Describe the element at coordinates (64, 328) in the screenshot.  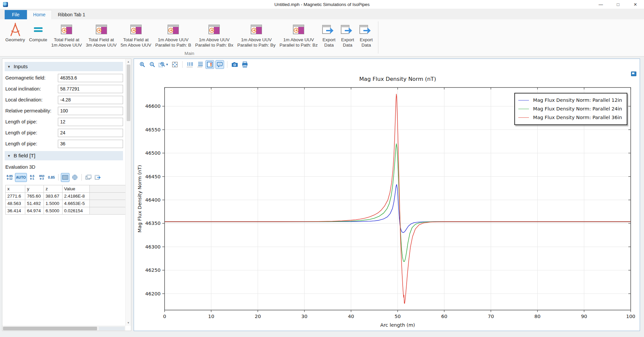
I see `horizontal-scrollbar` at that location.